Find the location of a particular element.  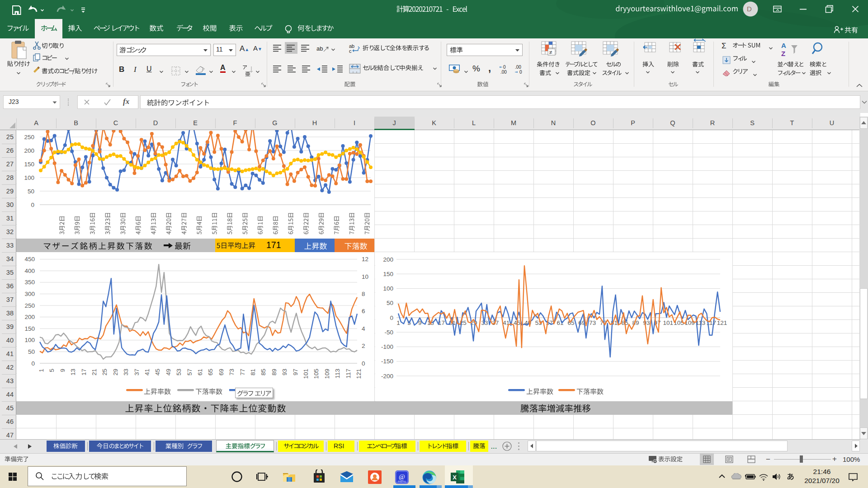

svg-text: 400 is located at coordinates (30, 271).